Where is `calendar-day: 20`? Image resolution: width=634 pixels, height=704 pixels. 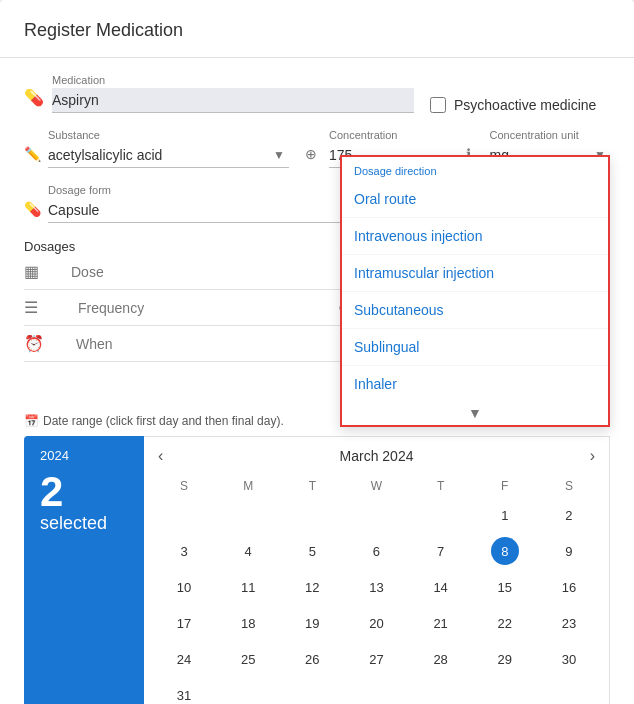
calendar-day: 20 is located at coordinates (376, 623).